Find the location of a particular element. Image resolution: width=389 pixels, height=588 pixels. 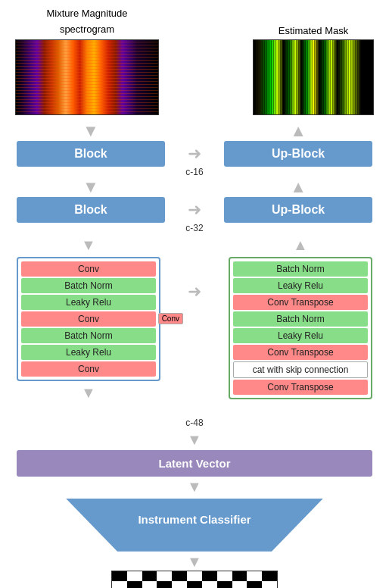

c48-row: c-48 is located at coordinates (194, 423).